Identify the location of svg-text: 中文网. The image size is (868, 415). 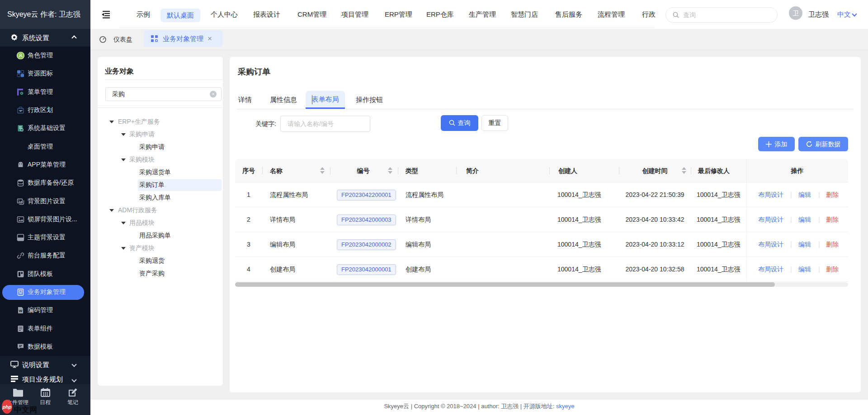
(25, 410).